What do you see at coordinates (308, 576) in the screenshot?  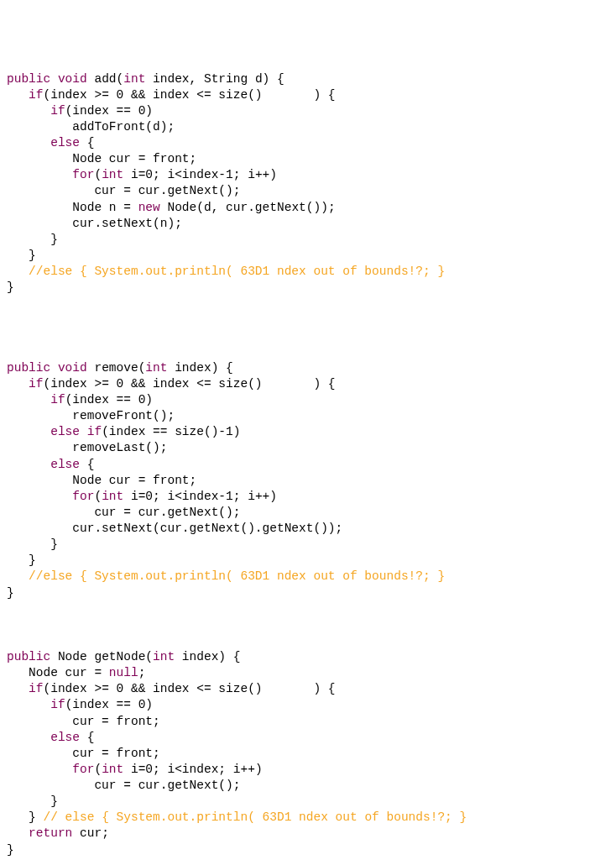 I see `code-line: //else { System.out.println( 63D1 ndex o…` at bounding box center [308, 576].